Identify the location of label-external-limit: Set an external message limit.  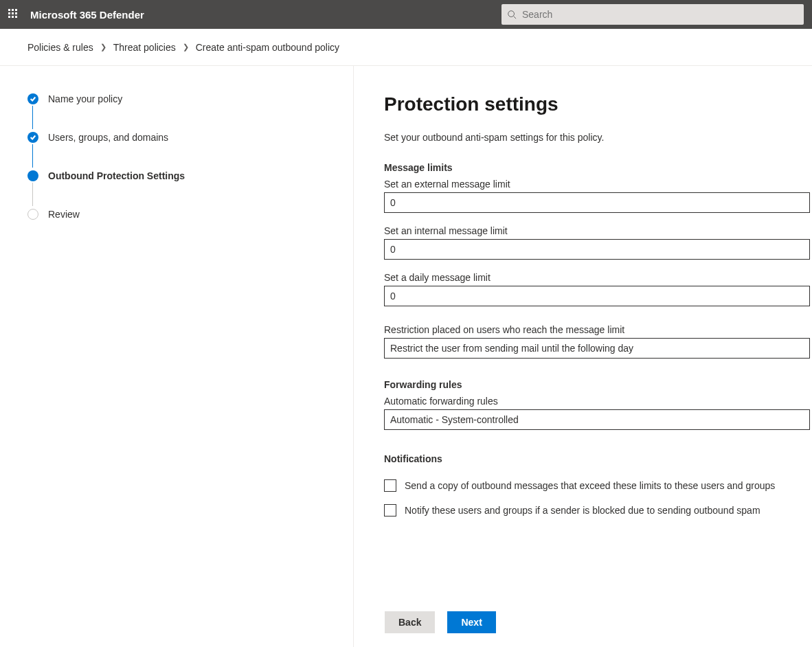
(598, 184).